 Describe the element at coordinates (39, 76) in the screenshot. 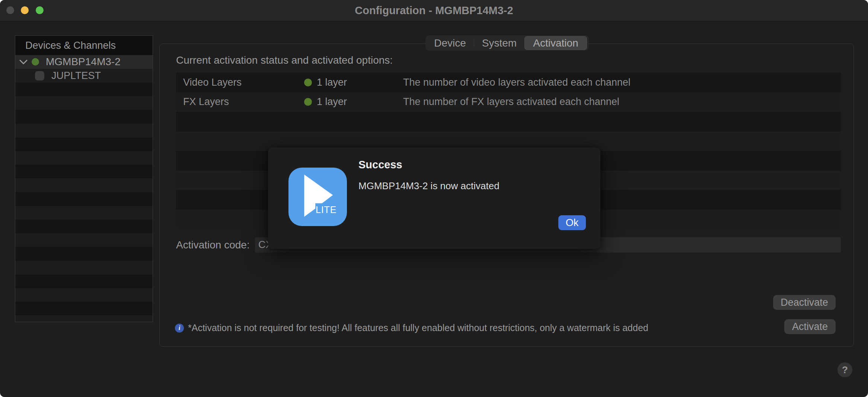

I see `channel-checkbox` at that location.